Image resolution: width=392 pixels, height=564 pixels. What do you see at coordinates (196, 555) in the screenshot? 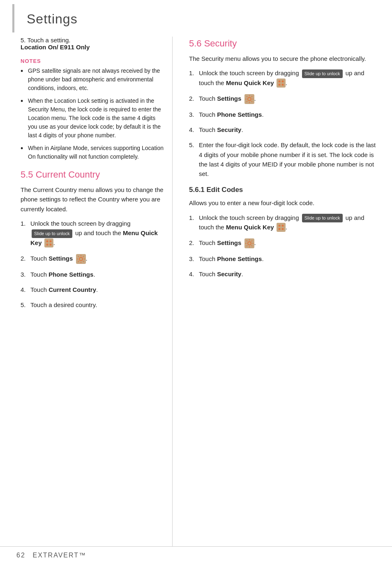
I see `footer: 62 Extravert™` at bounding box center [196, 555].